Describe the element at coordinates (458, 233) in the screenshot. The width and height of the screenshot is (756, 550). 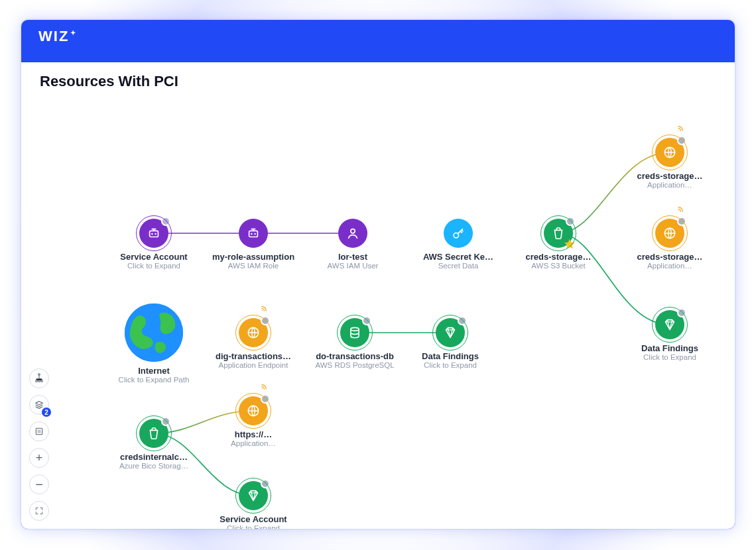
I see `key-icon` at that location.